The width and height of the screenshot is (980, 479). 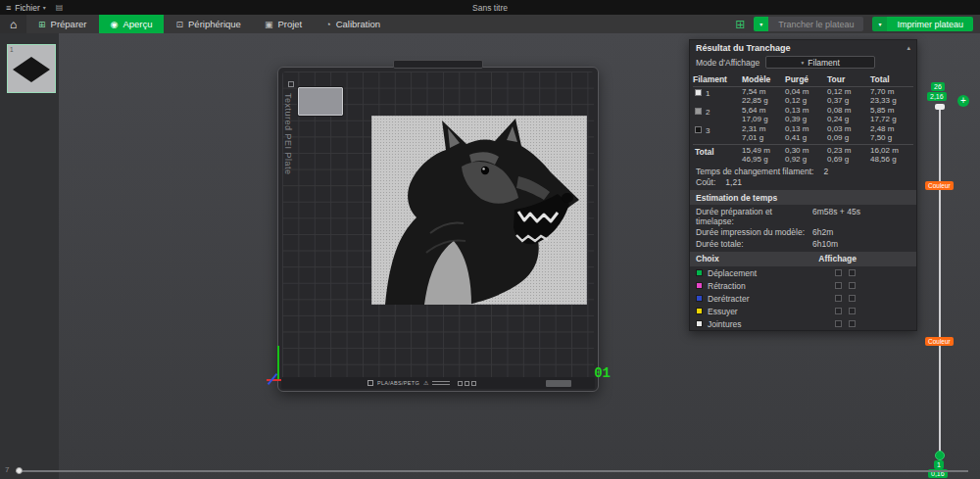 I want to click on main-toolbar: ⌂ ⊞ Préparer ◉ Aperçu ⊡ Périphérique ▣ P…, so click(x=490, y=24).